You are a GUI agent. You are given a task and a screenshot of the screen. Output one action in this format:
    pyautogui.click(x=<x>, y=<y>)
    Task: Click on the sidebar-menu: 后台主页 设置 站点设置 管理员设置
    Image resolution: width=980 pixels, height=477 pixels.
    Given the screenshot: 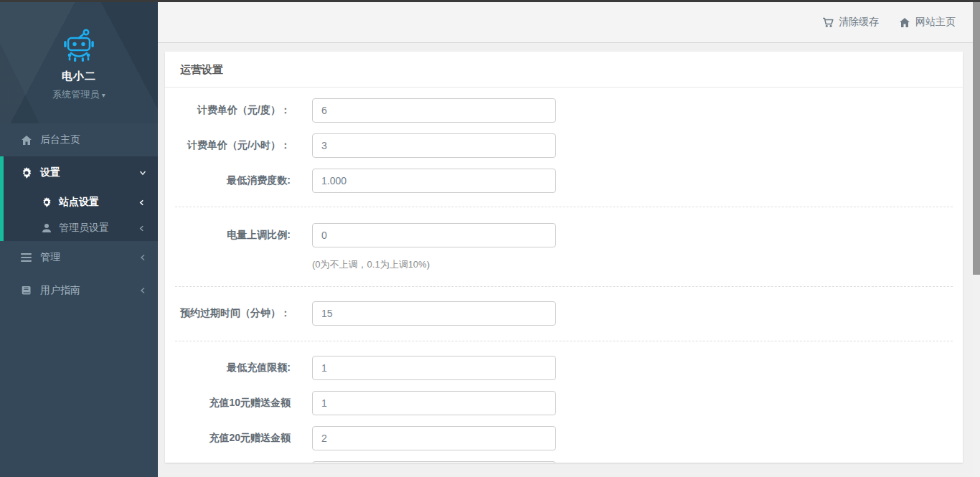 What is the action you would take?
    pyautogui.click(x=79, y=215)
    